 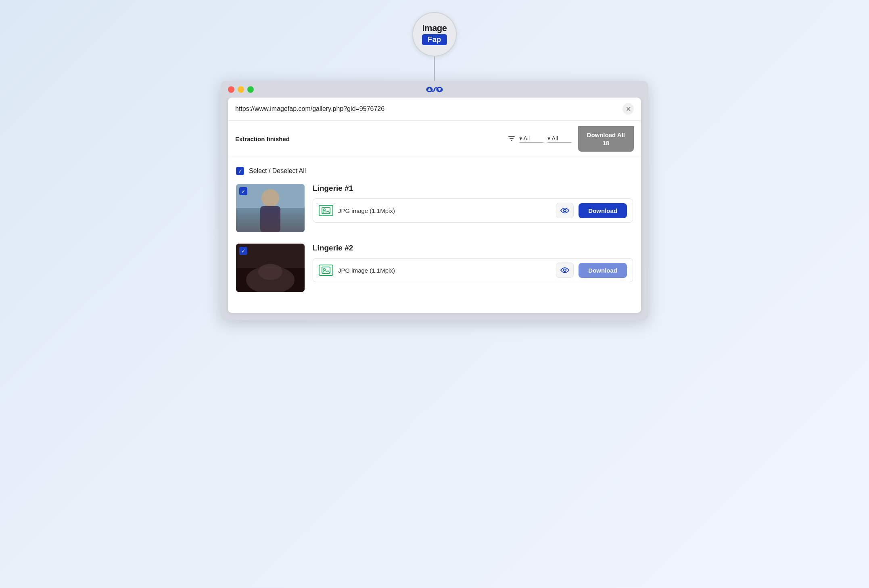 What do you see at coordinates (606, 139) in the screenshot?
I see `download-all-label: Download All18` at bounding box center [606, 139].